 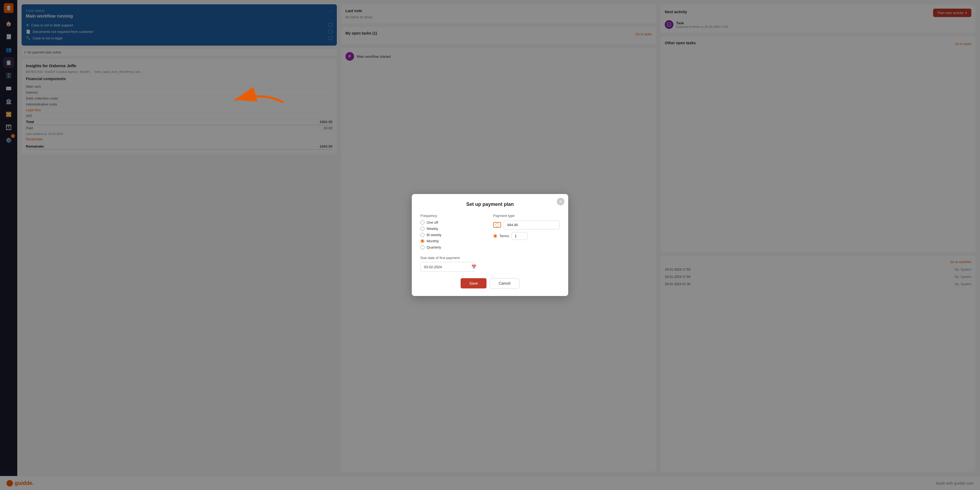 I want to click on calendar-icon: 📅, so click(x=474, y=267).